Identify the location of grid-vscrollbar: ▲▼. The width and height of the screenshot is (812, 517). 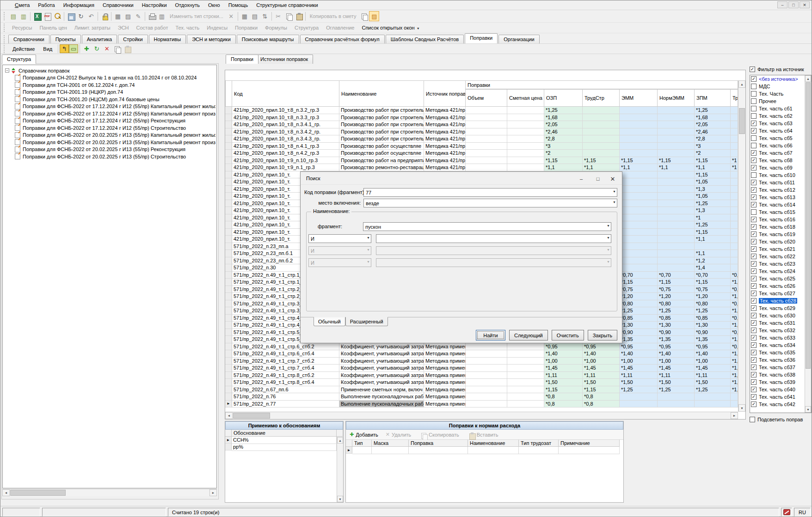
(742, 246).